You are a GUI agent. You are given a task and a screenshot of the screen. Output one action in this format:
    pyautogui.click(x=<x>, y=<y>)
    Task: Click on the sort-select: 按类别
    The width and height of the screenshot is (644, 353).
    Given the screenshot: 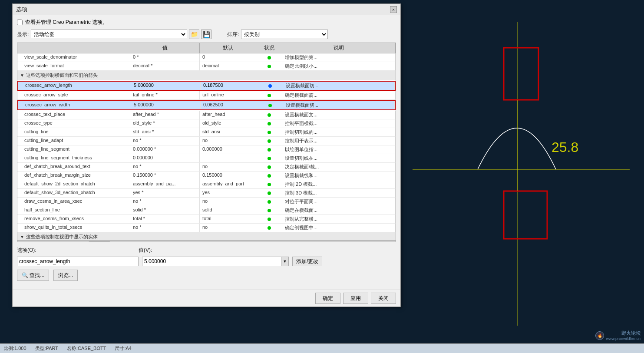 What is the action you would take?
    pyautogui.click(x=284, y=34)
    